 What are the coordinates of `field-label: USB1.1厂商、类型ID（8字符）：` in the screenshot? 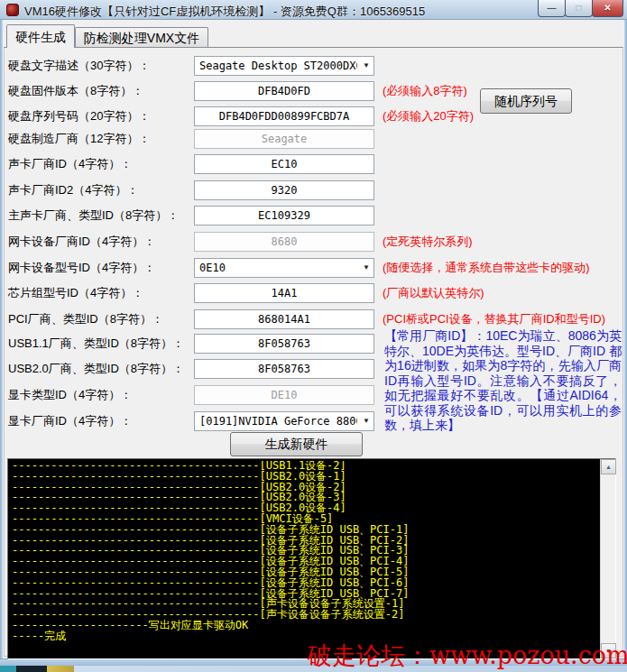 It's located at (96, 344).